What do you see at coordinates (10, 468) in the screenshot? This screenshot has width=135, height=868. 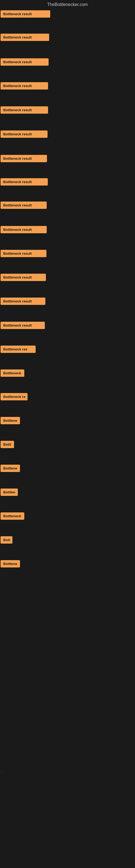 I see `bottleneck-card-20: Bottlene` at bounding box center [10, 468].